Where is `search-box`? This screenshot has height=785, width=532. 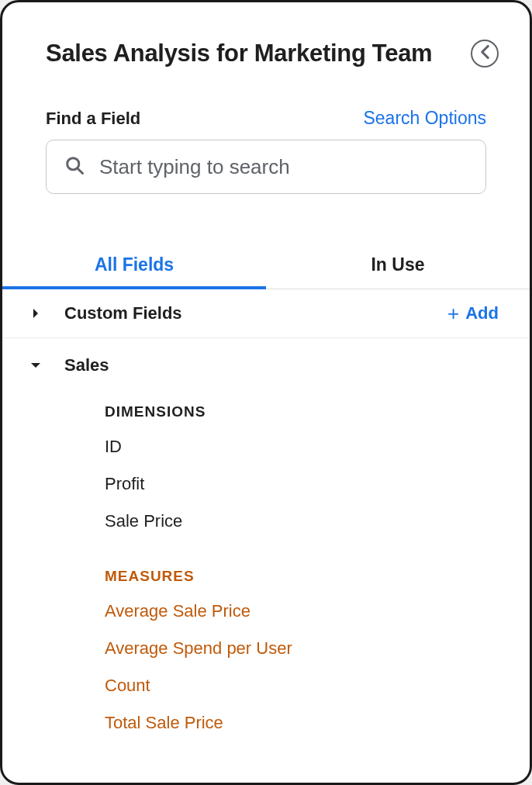
search-box is located at coordinates (266, 167).